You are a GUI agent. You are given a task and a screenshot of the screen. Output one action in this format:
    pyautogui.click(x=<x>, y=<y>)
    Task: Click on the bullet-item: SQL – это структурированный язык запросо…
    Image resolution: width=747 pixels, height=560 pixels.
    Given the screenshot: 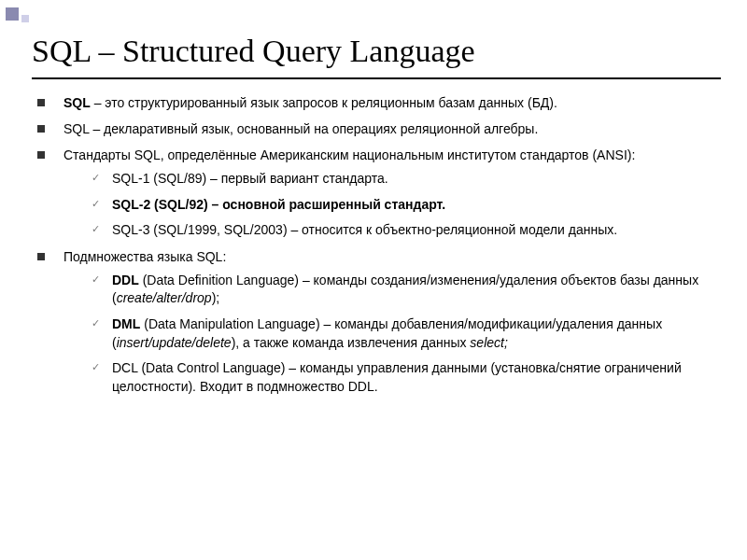 What is the action you would take?
    pyautogui.click(x=376, y=103)
    